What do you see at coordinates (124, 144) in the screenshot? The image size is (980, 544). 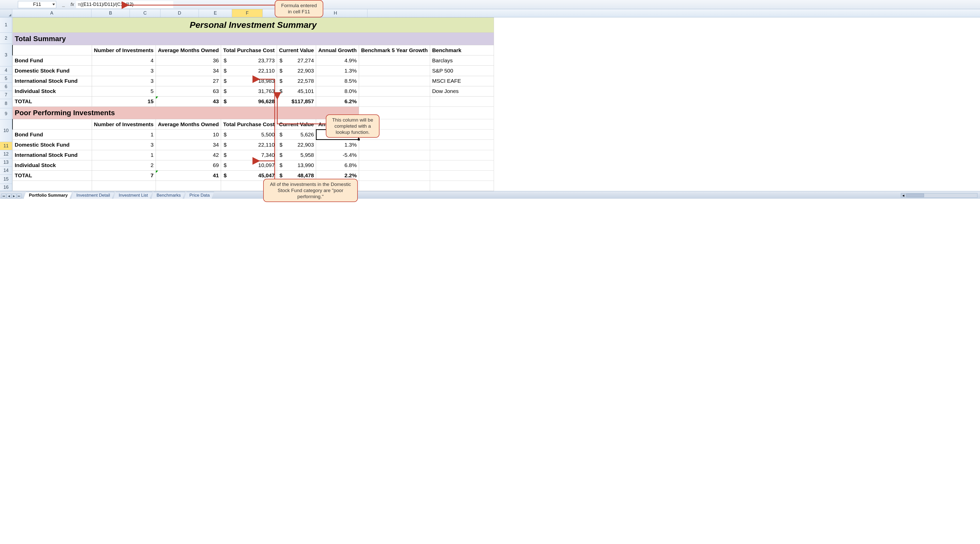 I see `cell-b12: 3` at bounding box center [124, 144].